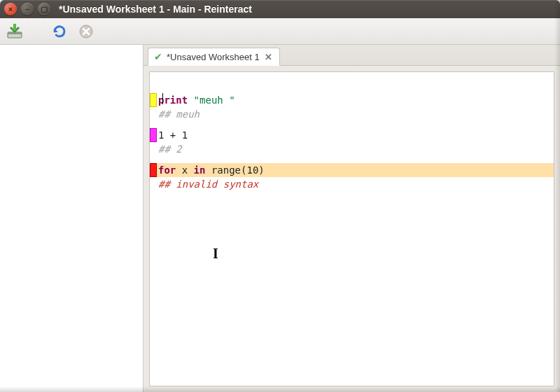 The image size is (560, 392). Describe the element at coordinates (356, 135) in the screenshot. I see `code-text: 1 + 1` at that location.